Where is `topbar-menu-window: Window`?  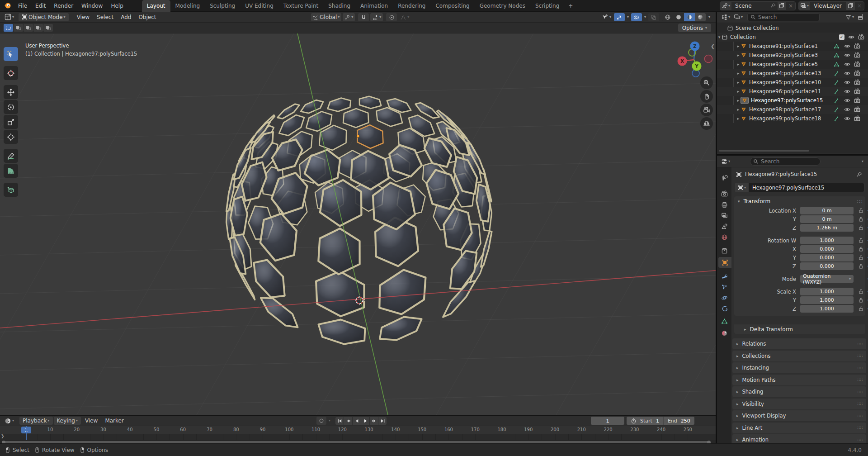
topbar-menu-window: Window is located at coordinates (92, 6).